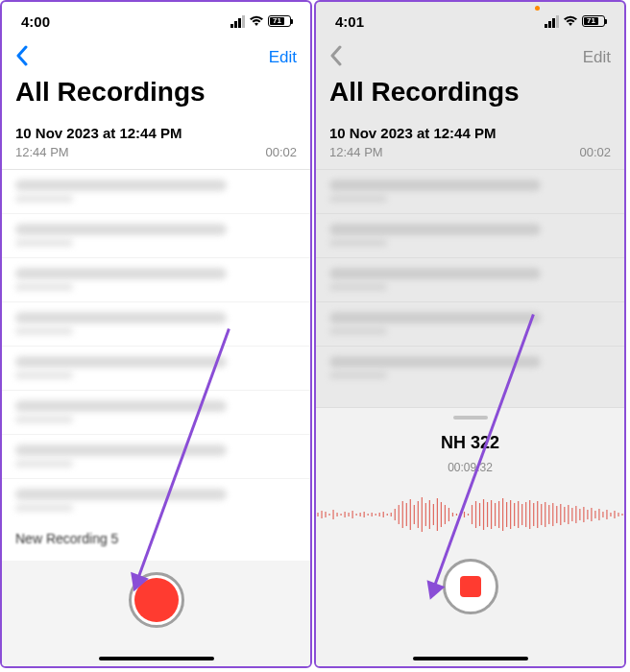  I want to click on status-bar: 4:00 71, so click(156, 21).